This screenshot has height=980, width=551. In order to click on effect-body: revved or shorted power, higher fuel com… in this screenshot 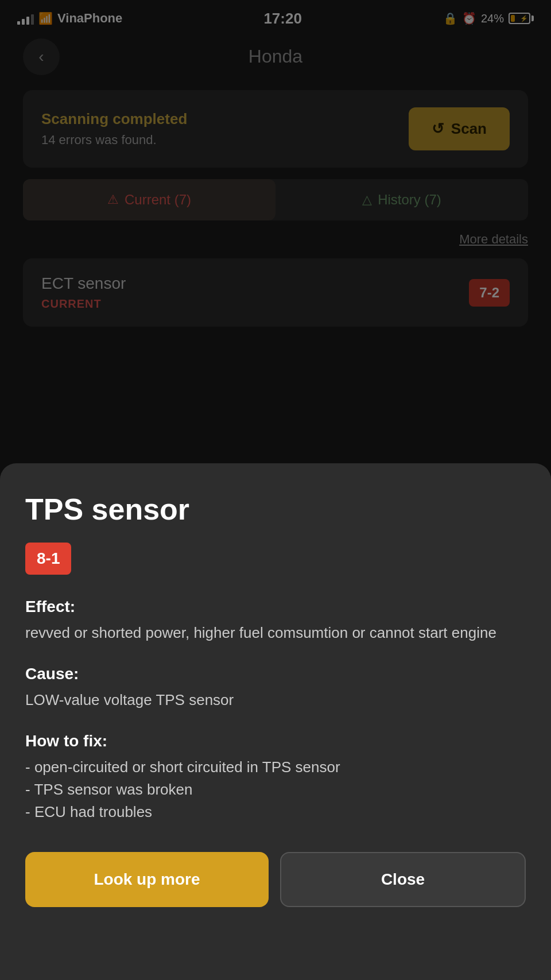, I will do `click(276, 633)`.